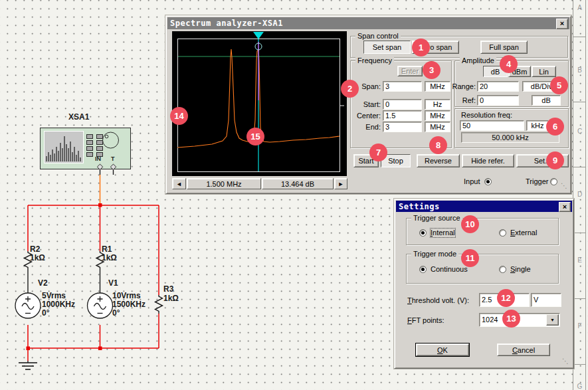 The height and width of the screenshot is (390, 588). I want to click on spectrum-analyzer-titlebar: Spectrum analyzer-XSA1, so click(368, 23).